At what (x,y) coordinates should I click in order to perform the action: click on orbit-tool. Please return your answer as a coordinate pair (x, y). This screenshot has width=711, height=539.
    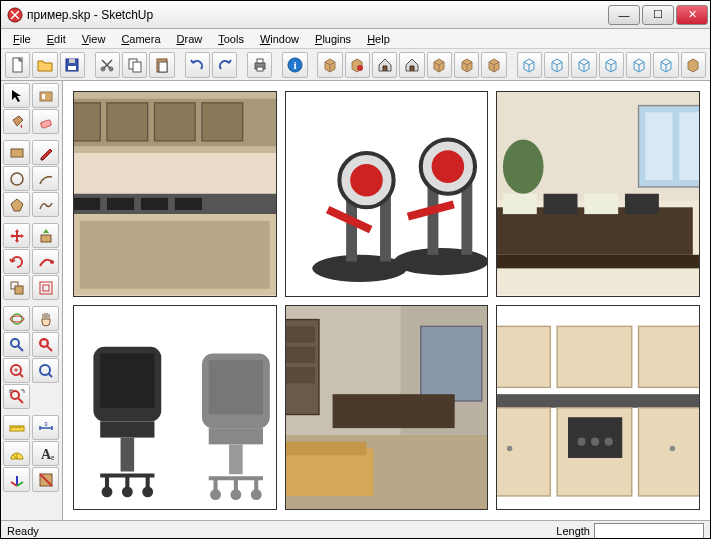
    Looking at the image, I should click on (16, 318).